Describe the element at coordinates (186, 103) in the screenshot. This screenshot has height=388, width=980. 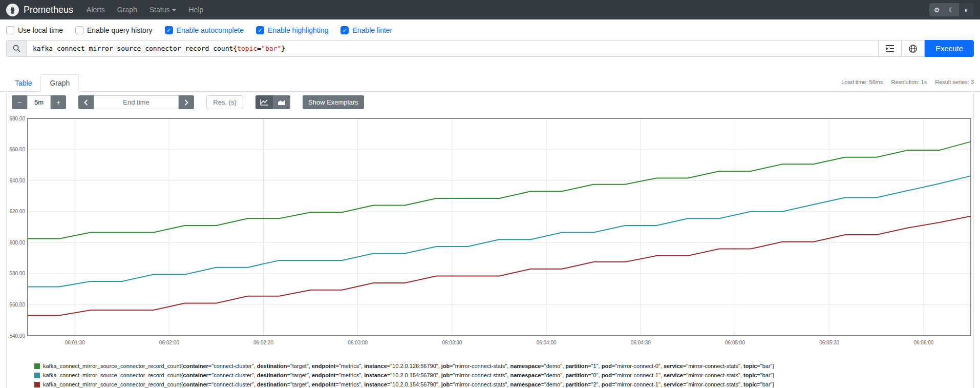
I see `chevron-right-icon` at that location.